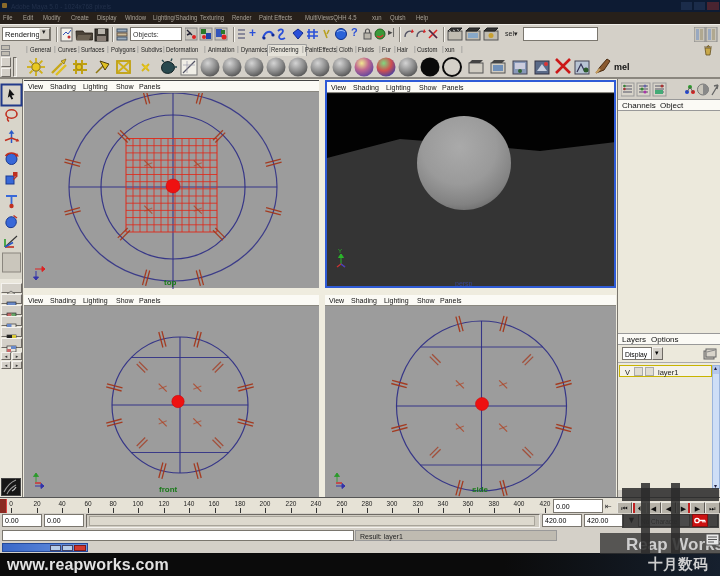 Image resolution: width=720 pixels, height=576 pixels. Describe the element at coordinates (340, 251) in the screenshot. I see `svg-text: Y` at that location.